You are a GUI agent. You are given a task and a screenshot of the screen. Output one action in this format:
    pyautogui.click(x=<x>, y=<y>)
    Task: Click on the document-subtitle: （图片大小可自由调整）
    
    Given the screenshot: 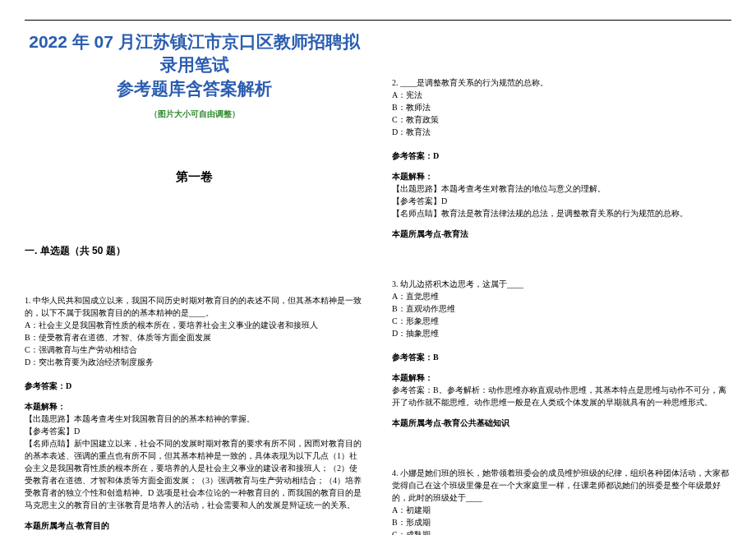 What is the action you would take?
    pyautogui.click(x=194, y=114)
    